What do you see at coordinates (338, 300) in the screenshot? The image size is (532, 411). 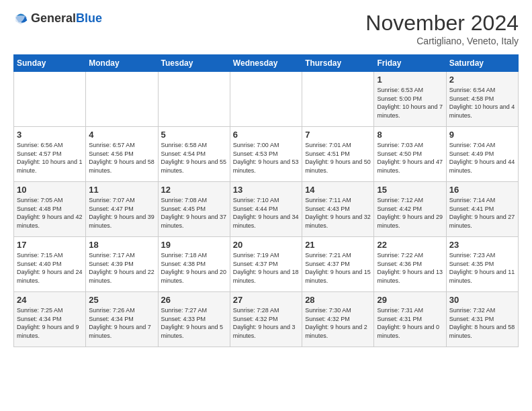 I see `day-number: 28` at bounding box center [338, 300].